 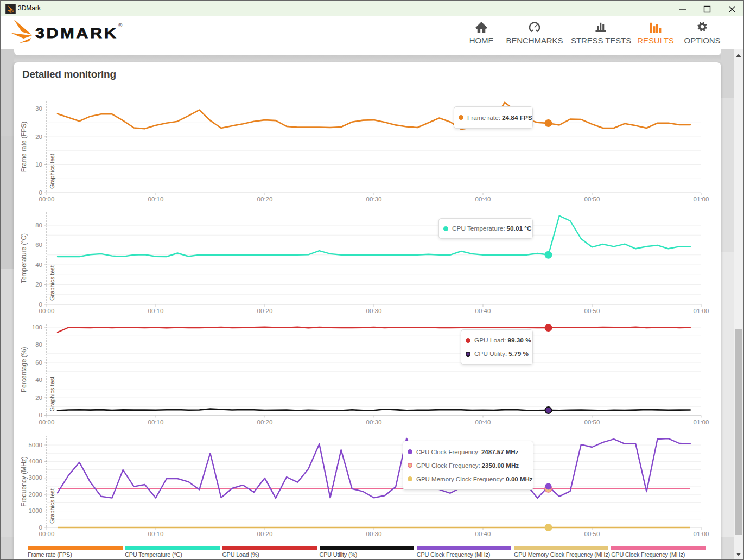 What do you see at coordinates (24, 258) in the screenshot?
I see `svg-text: Temperature (°C)` at bounding box center [24, 258].